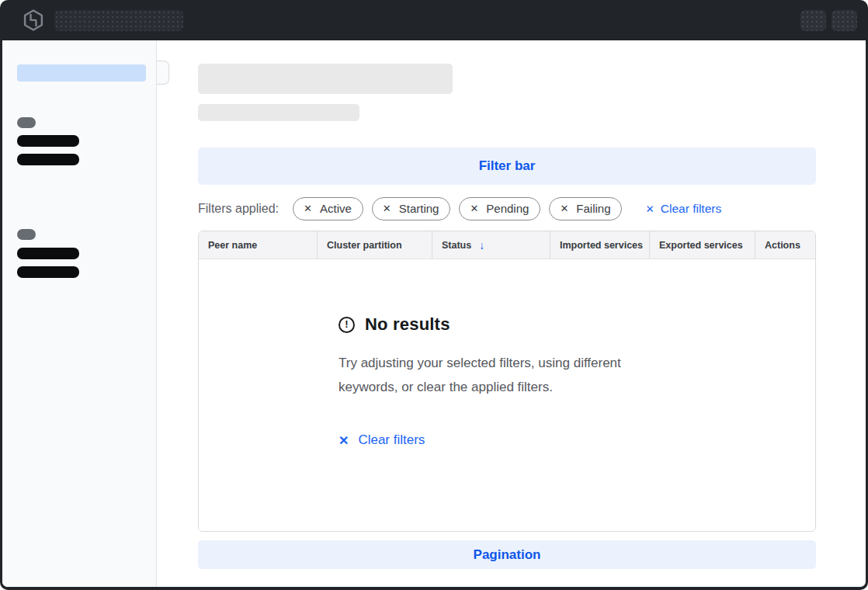 This screenshot has height=590, width=868. I want to click on clear-filters-link: ✕ Clear filters, so click(683, 209).